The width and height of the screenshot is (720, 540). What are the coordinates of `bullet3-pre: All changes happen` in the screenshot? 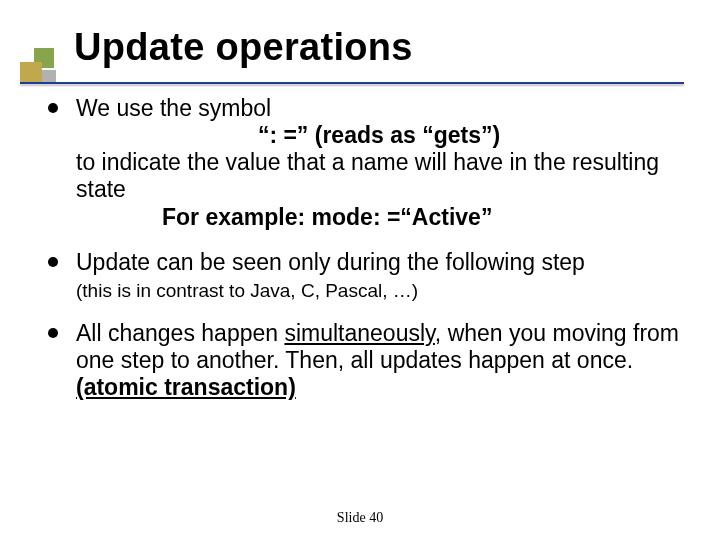 It's located at (180, 333).